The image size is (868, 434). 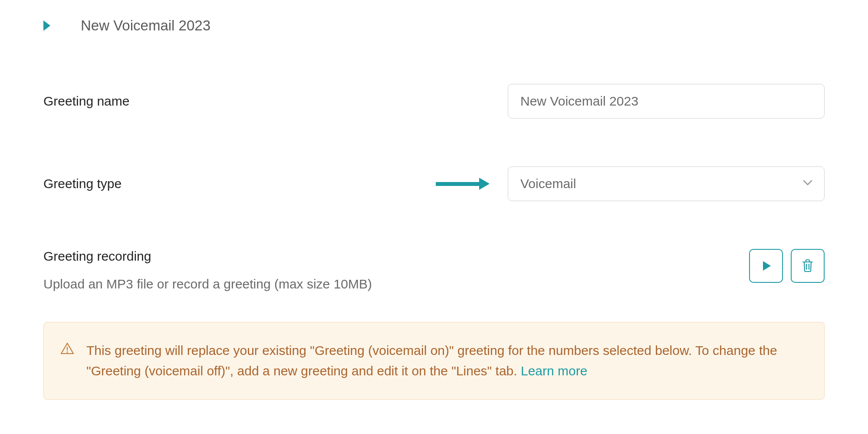 What do you see at coordinates (82, 184) in the screenshot?
I see `greeting-type-label: Greeting type` at bounding box center [82, 184].